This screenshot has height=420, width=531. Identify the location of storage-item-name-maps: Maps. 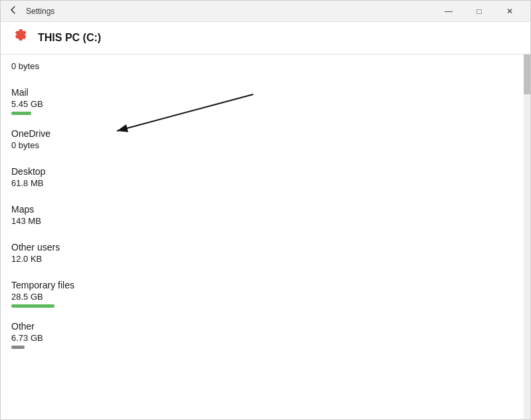
(266, 209).